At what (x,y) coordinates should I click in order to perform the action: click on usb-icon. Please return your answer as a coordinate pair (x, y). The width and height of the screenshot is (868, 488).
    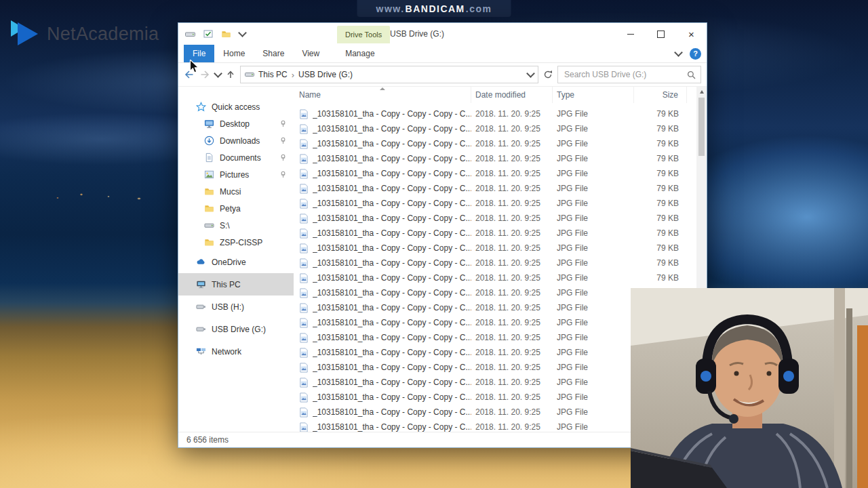
    Looking at the image, I should click on (201, 329).